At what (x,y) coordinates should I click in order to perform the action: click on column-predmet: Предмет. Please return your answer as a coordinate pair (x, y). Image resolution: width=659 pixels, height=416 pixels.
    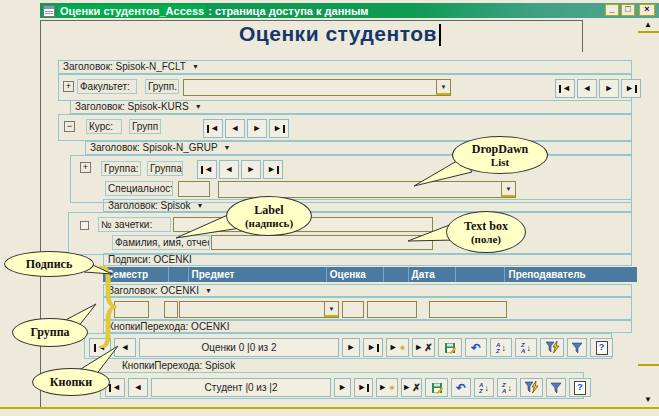
    Looking at the image, I should click on (258, 274).